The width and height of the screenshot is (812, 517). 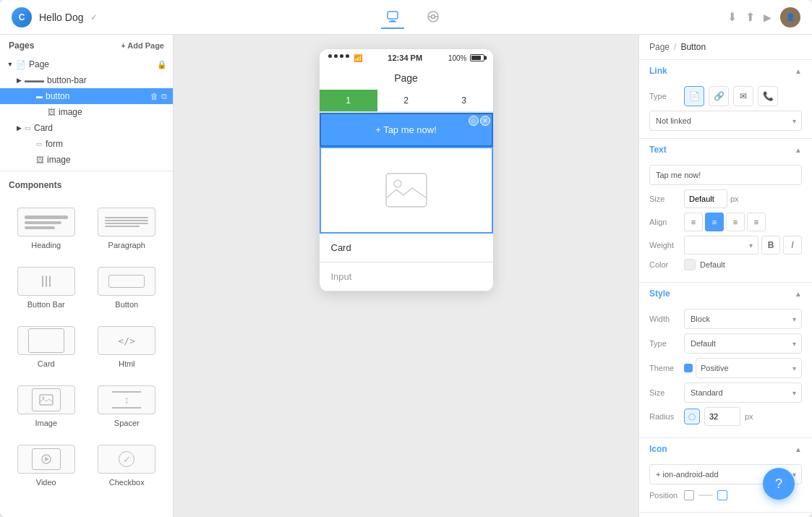 What do you see at coordinates (714, 222) in the screenshot?
I see `align-center: ≡` at bounding box center [714, 222].